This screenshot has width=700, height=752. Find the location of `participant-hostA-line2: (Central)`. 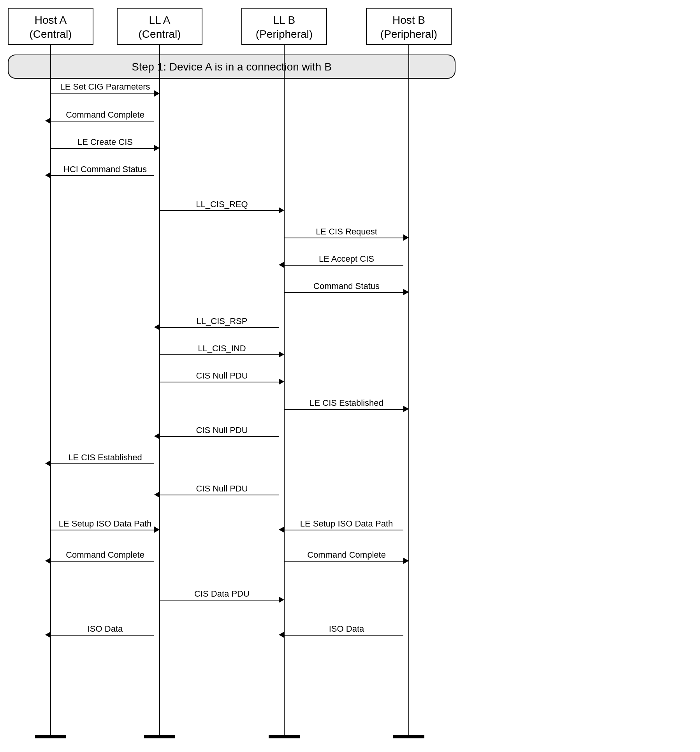

participant-hostA-line2: (Central) is located at coordinates (51, 34).